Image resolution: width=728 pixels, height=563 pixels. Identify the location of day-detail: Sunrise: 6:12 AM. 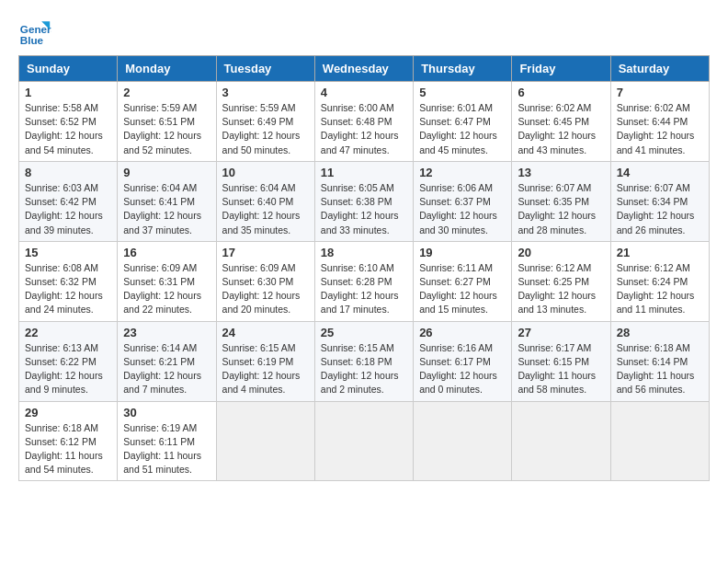
(660, 269).